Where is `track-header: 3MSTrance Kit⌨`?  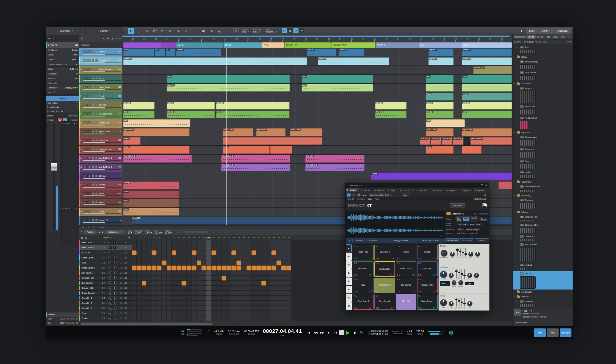
track-header: 3MSTrance Kit⌨ is located at coordinates (101, 62).